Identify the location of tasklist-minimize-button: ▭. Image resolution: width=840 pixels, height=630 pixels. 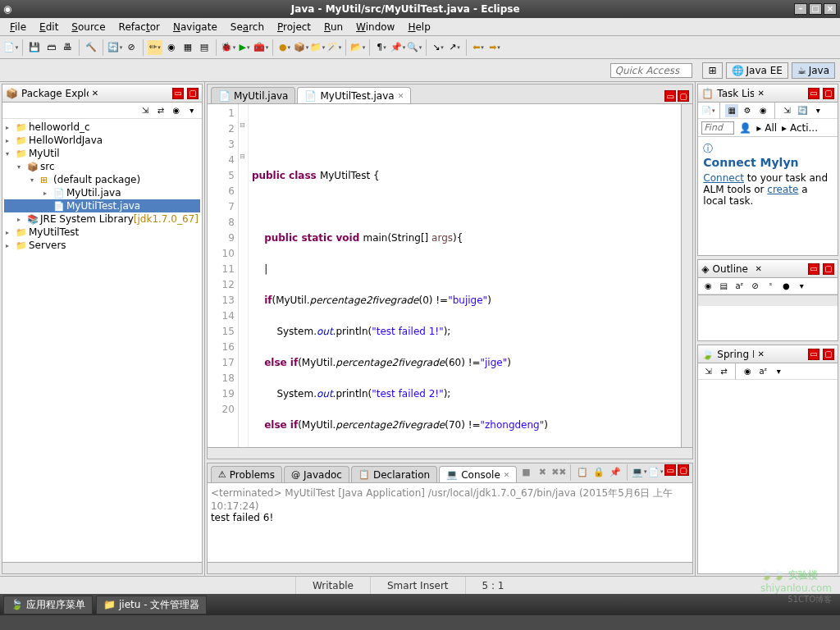
(814, 94).